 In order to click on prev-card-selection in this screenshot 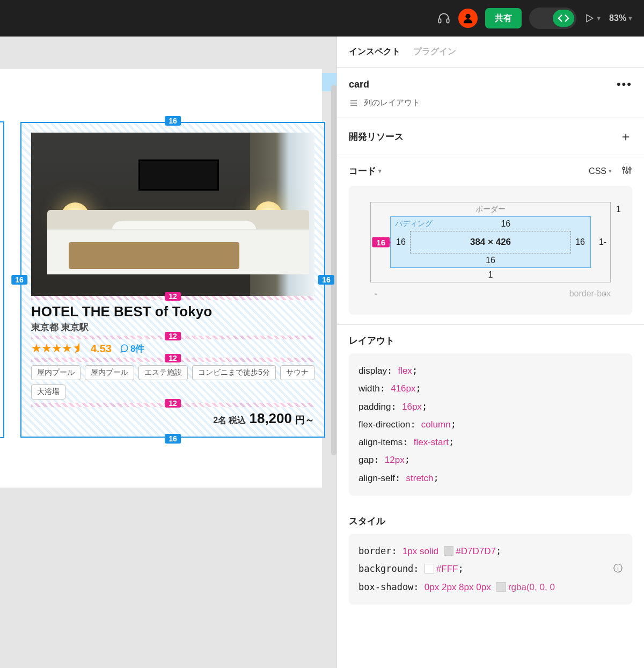, I will do `click(2, 280)`.